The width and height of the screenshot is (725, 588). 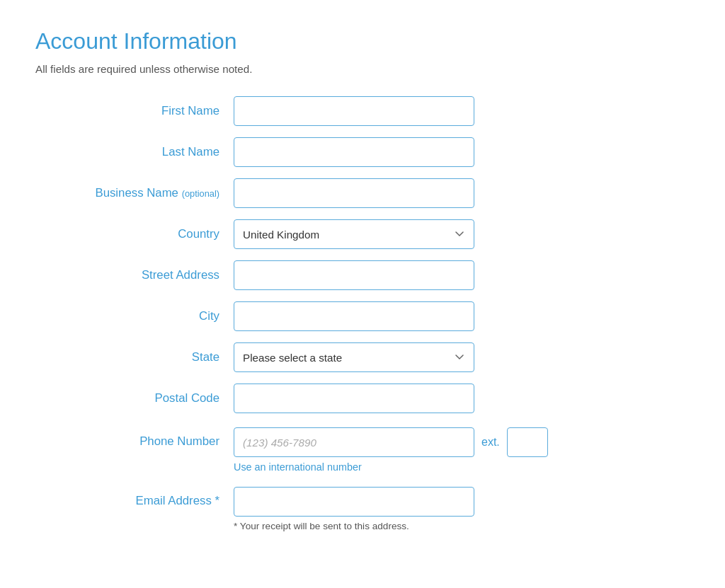 I want to click on email-address-field-wrapper: * Your receipt will be sent to this addr…, so click(x=439, y=509).